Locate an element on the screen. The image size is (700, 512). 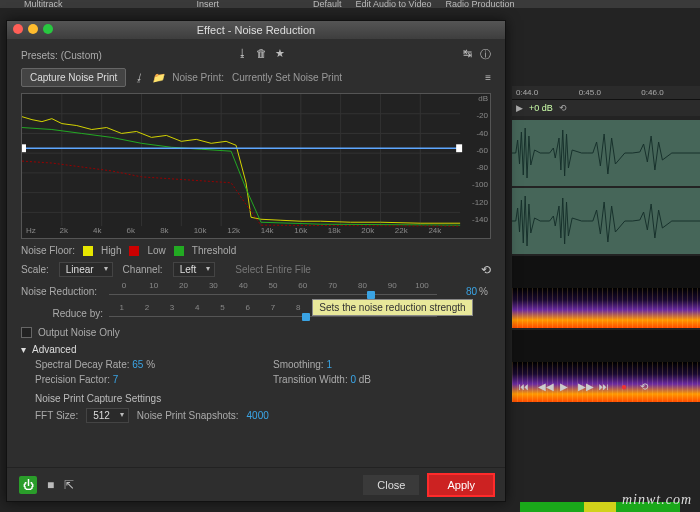
legend-label: Noise Floor: is located at coordinates (48, 250).